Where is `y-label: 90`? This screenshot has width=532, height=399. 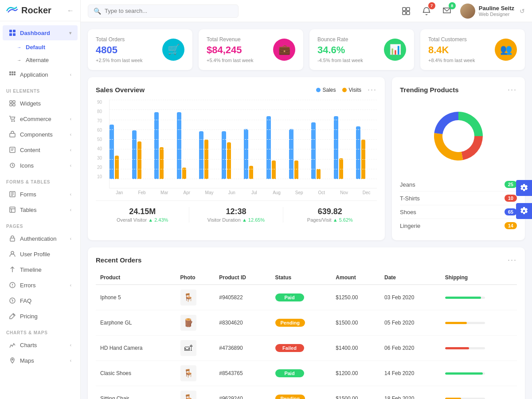
y-label: 90 is located at coordinates (99, 102).